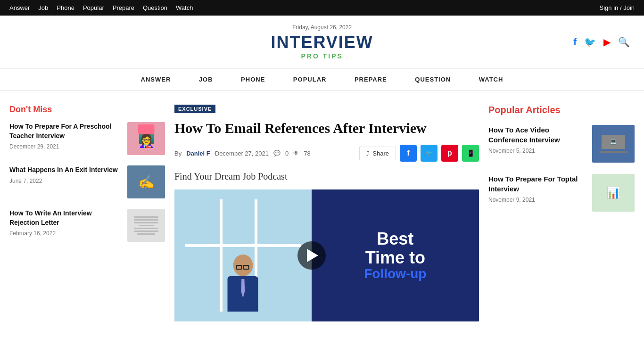 This screenshot has height=362, width=644. I want to click on topnav-phone: Phone, so click(66, 8).